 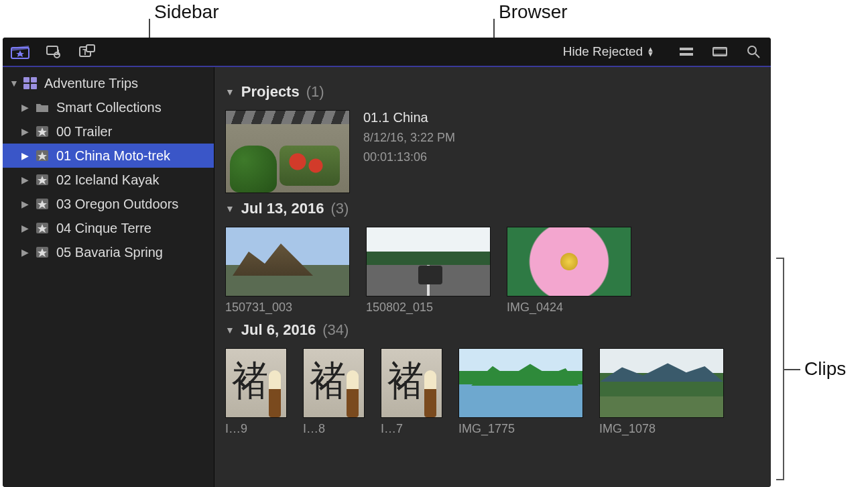 I want to click on section-title: Jul 13, 2016, so click(x=283, y=209).